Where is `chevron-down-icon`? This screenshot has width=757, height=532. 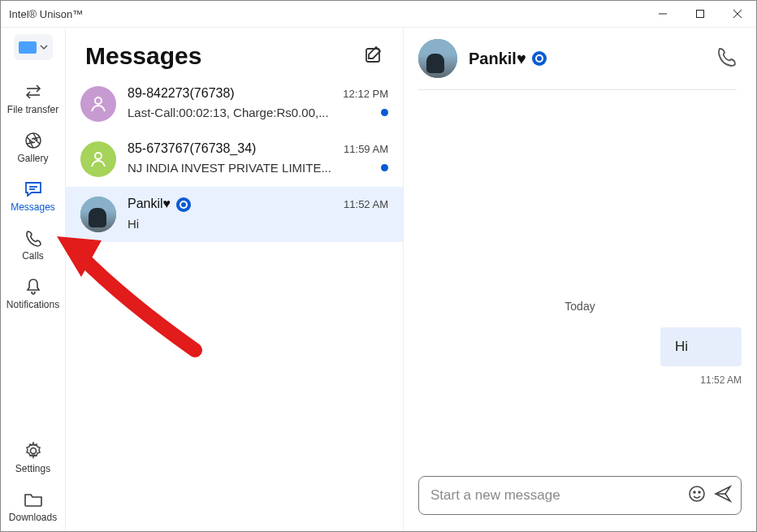 chevron-down-icon is located at coordinates (44, 47).